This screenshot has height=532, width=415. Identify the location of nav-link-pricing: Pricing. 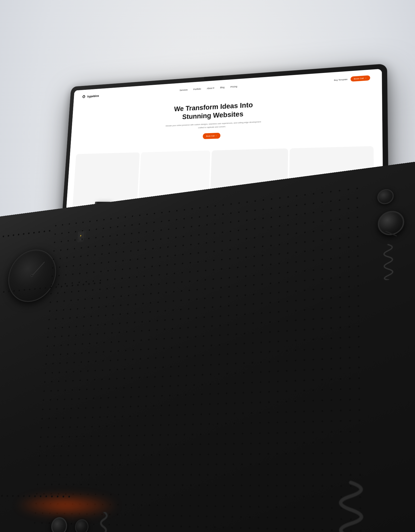
(234, 87).